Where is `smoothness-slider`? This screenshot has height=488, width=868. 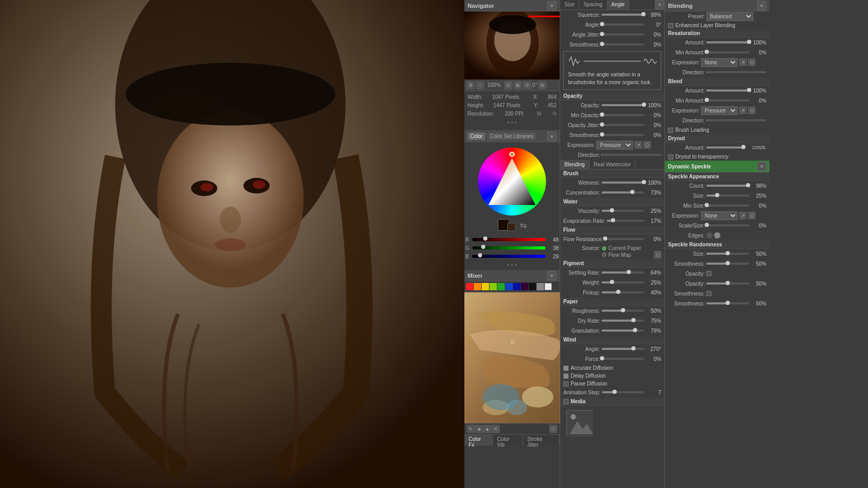 smoothness-slider is located at coordinates (623, 44).